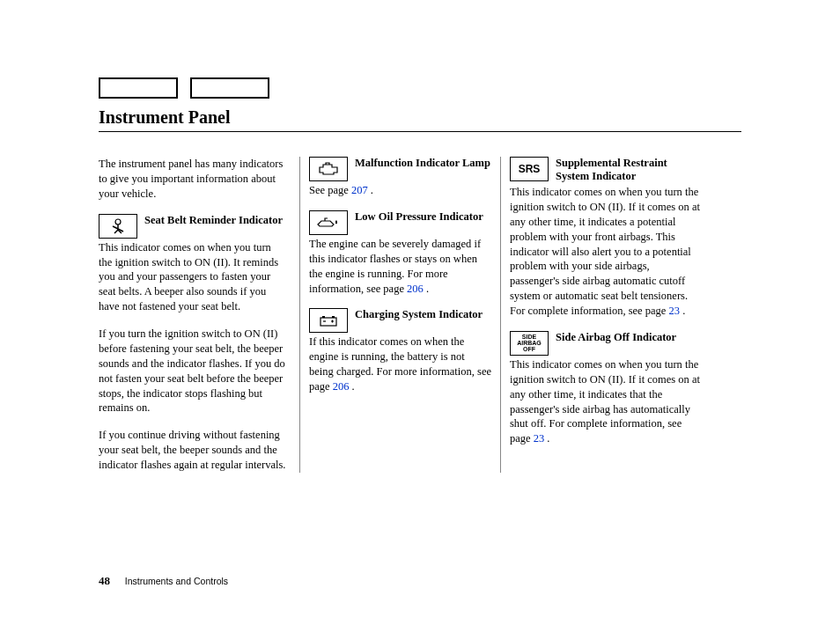 The image size is (840, 625). Describe the element at coordinates (328, 169) in the screenshot. I see `engine-icon` at that location.